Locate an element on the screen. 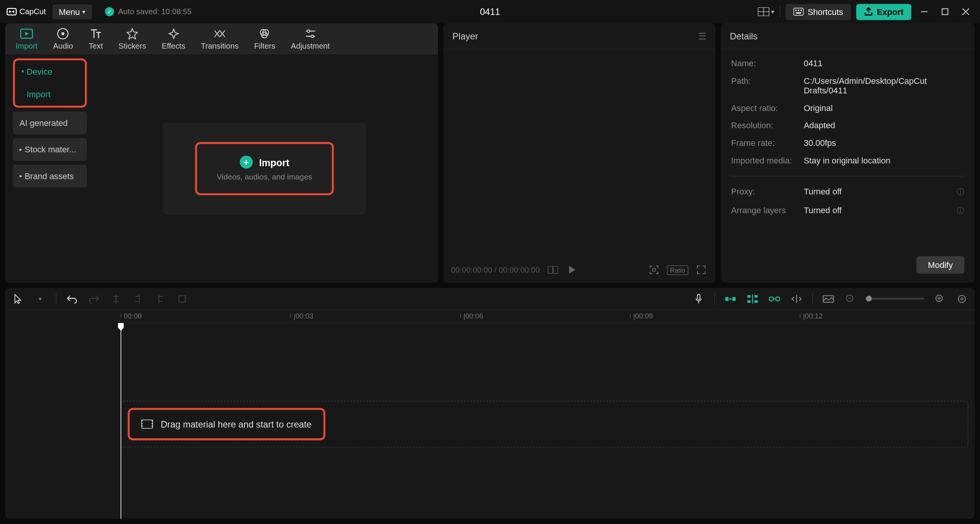 The image size is (980, 524). details-proxy-label: Proxy: is located at coordinates (767, 191).